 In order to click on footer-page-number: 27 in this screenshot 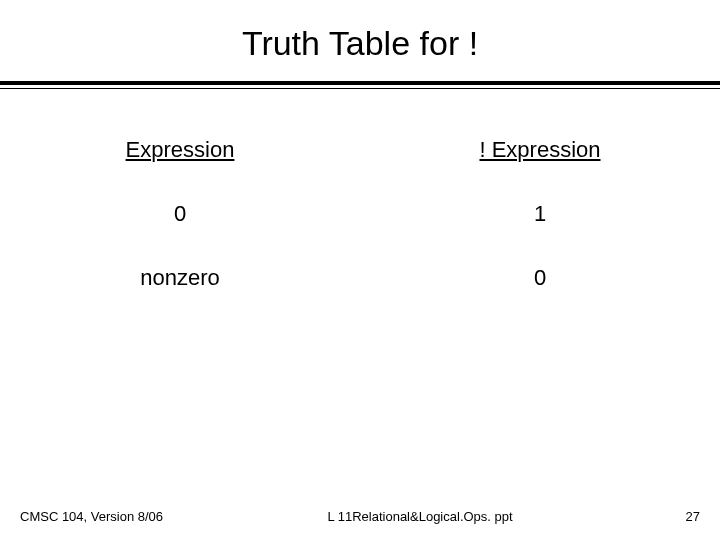, I will do `click(670, 516)`.